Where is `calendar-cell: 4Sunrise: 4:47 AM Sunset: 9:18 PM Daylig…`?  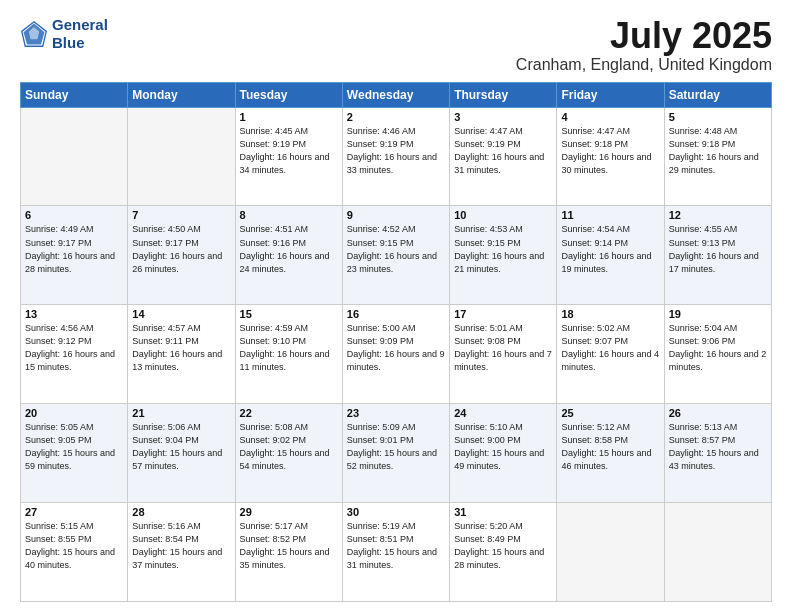 calendar-cell: 4Sunrise: 4:47 AM Sunset: 9:18 PM Daylig… is located at coordinates (610, 156).